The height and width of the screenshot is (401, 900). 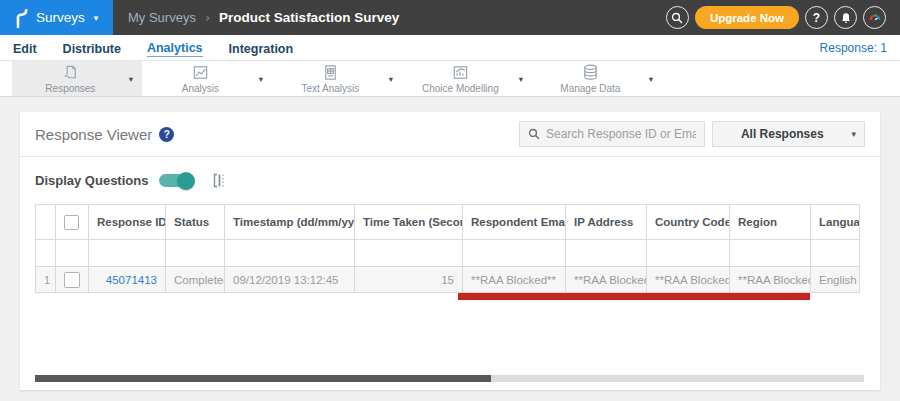 What do you see at coordinates (597, 78) in the screenshot?
I see `ribbon-item-manage-data: Manage Data ▾` at bounding box center [597, 78].